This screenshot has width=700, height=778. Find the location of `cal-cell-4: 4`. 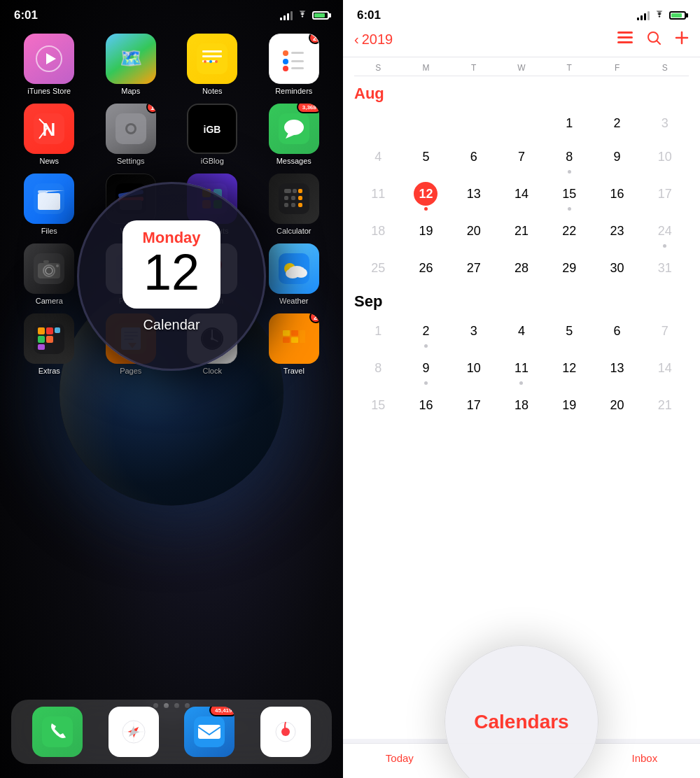

cal-cell-4: 4 is located at coordinates (378, 160).